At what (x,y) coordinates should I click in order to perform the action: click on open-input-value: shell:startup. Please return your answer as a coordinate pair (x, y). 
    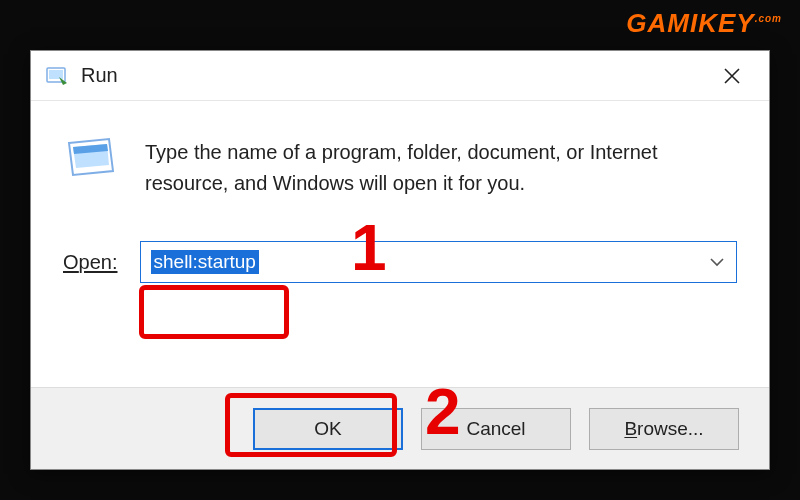
    Looking at the image, I should click on (205, 262).